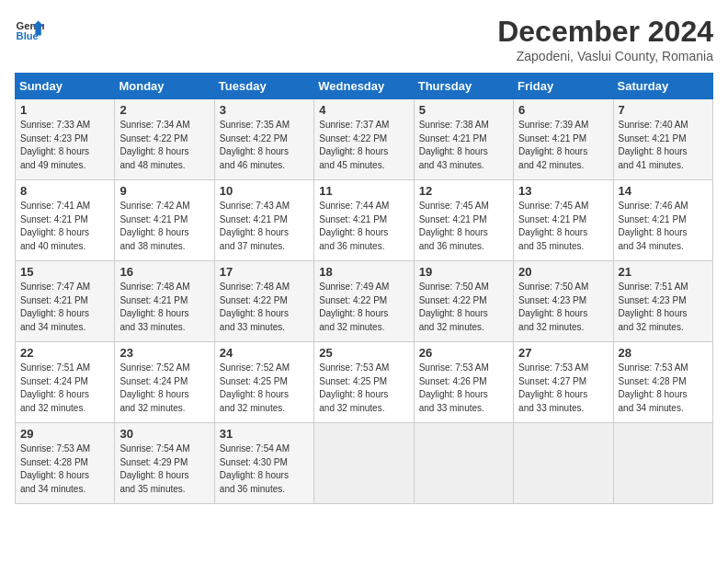 The height and width of the screenshot is (563, 728). What do you see at coordinates (164, 191) in the screenshot?
I see `day-number: 9` at bounding box center [164, 191].